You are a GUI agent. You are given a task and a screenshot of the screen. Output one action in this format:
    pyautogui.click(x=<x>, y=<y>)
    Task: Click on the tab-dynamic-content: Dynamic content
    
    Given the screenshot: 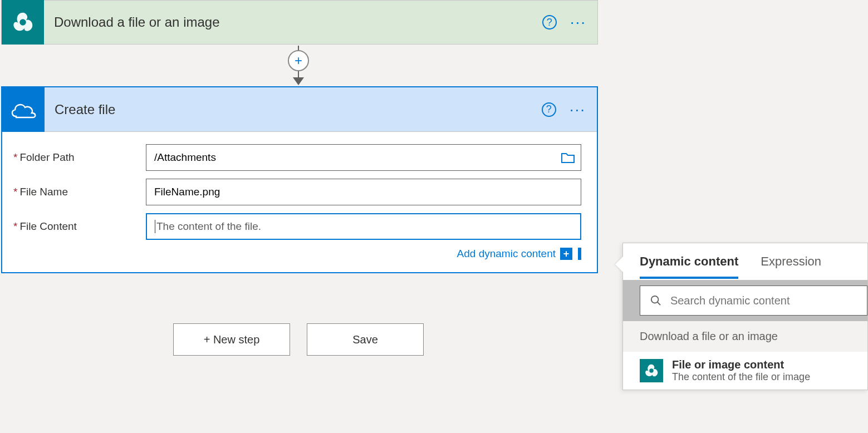 What is the action you would take?
    pyautogui.click(x=689, y=267)
    